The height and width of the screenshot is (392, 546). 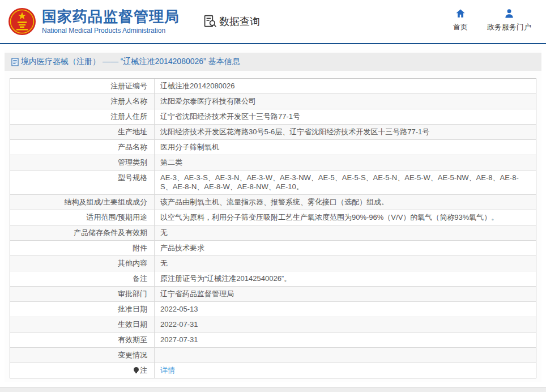 What do you see at coordinates (22, 22) in the screenshot?
I see `national-emblem-icon` at bounding box center [22, 22].